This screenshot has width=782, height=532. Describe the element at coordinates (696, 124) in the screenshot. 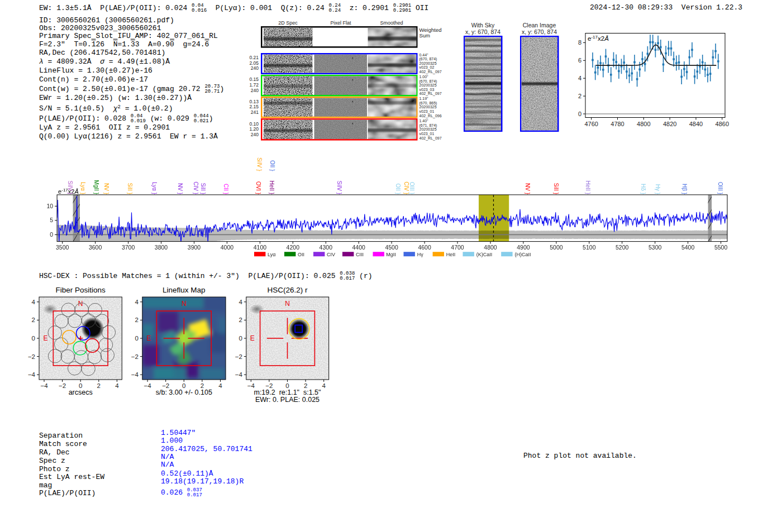

I see `svg-text: 4840` at that location.